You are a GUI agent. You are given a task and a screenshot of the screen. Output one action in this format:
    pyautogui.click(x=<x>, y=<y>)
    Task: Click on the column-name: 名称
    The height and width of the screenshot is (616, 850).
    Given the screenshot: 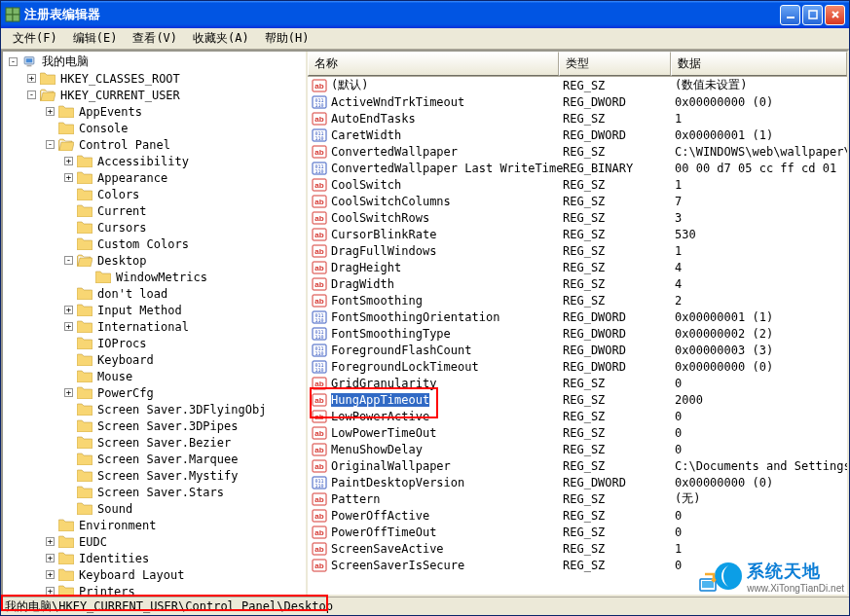 What is the action you would take?
    pyautogui.click(x=433, y=64)
    